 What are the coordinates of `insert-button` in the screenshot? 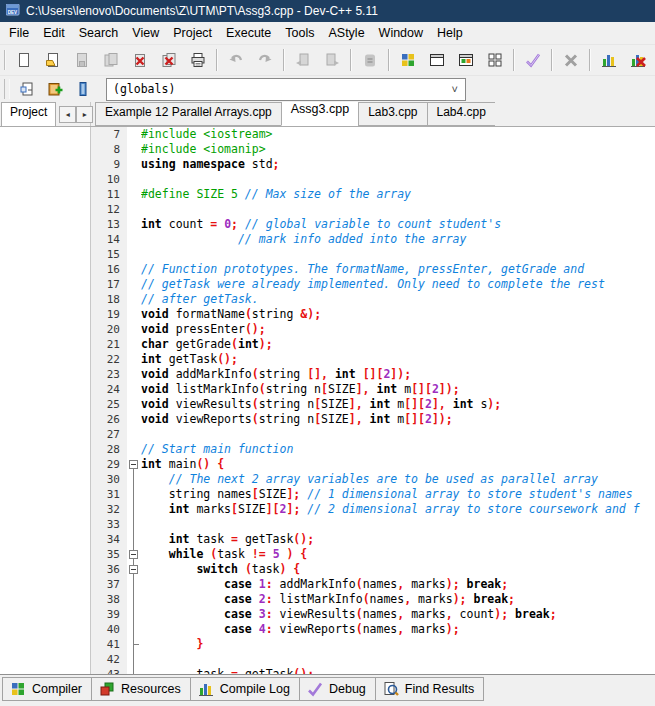 It's located at (27, 89).